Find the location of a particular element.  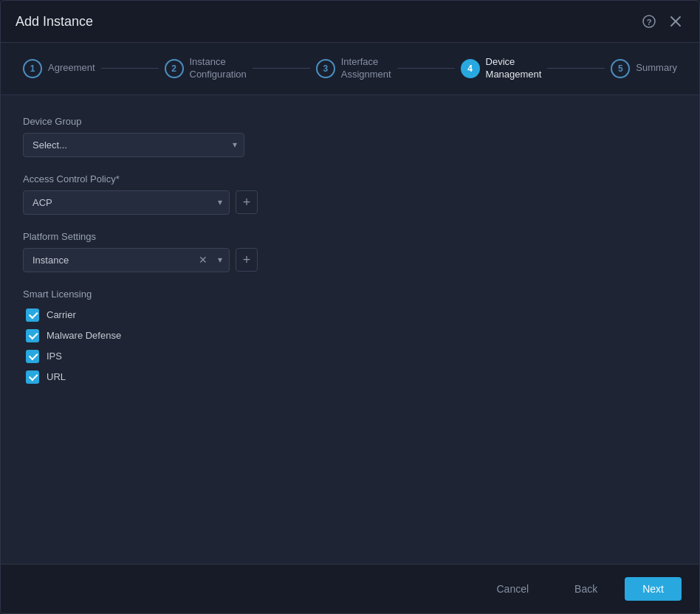

step-1: 1 Agreement is located at coordinates (59, 69).